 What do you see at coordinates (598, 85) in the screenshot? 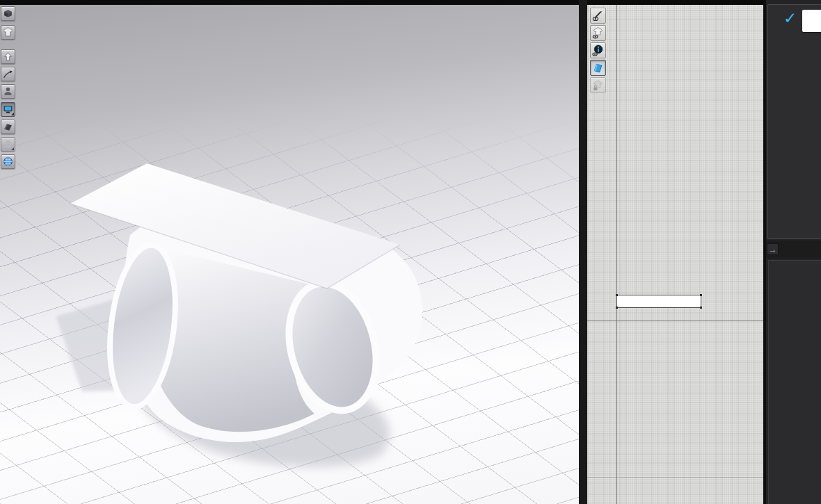
I see `lock-patterns-button` at bounding box center [598, 85].